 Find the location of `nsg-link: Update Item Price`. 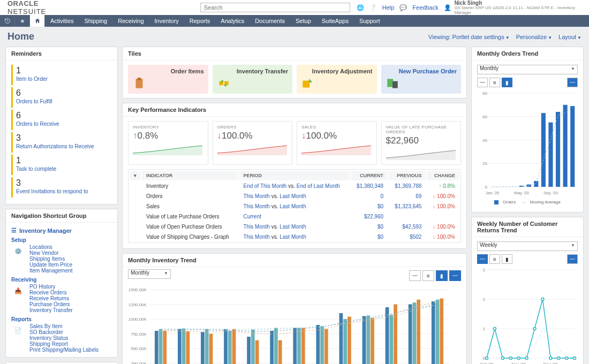

nsg-link: Update Item Price is located at coordinates (51, 264).